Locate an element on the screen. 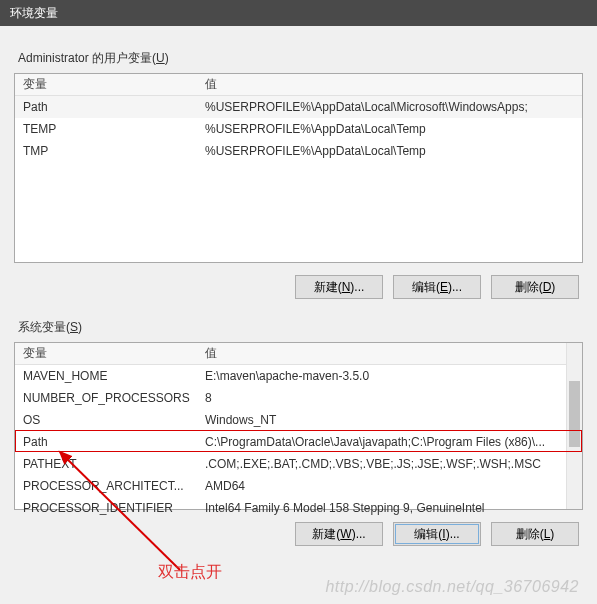 Image resolution: width=597 pixels, height=604 pixels. scrollbar-thumb is located at coordinates (574, 414).